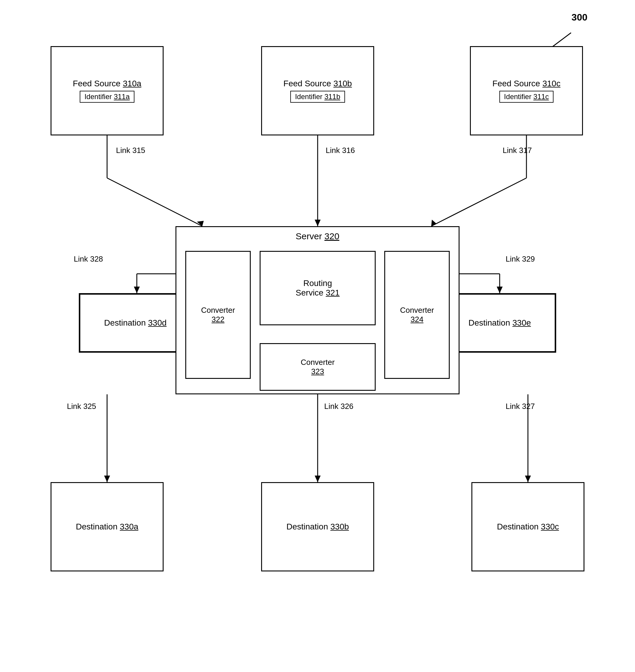 This screenshot has height=672, width=635. What do you see at coordinates (318, 367) in the screenshot?
I see `converter-323: Converter323` at bounding box center [318, 367].